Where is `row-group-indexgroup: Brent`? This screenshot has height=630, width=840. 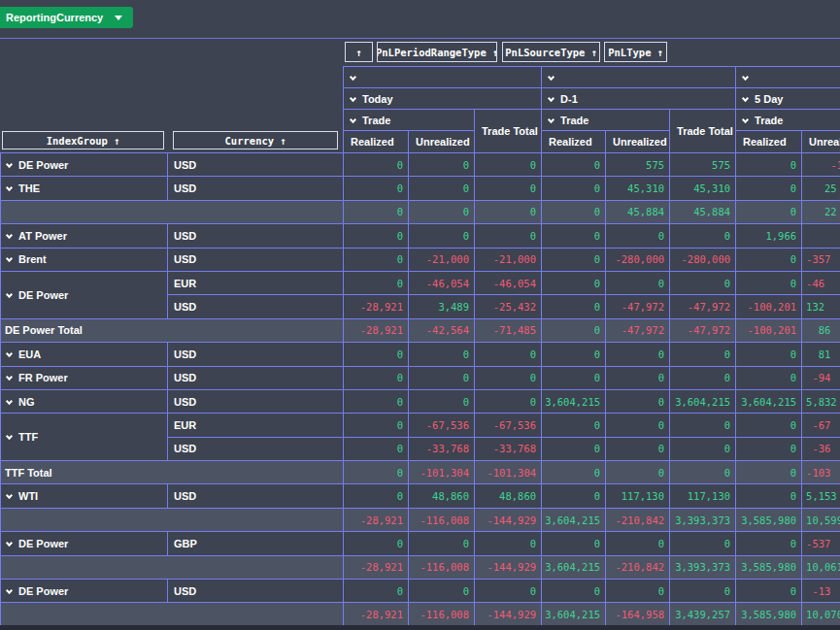
row-group-indexgroup: Brent is located at coordinates (84, 259).